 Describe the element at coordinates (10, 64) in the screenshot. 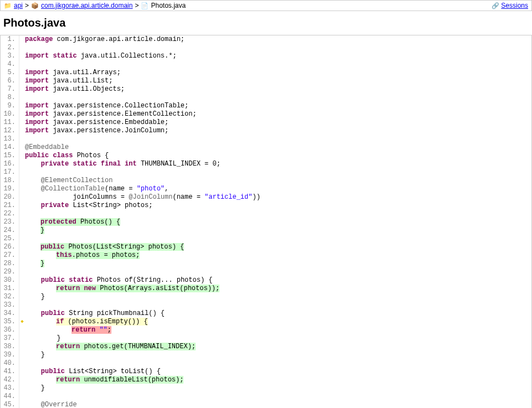

I see `line-number: 4.` at that location.